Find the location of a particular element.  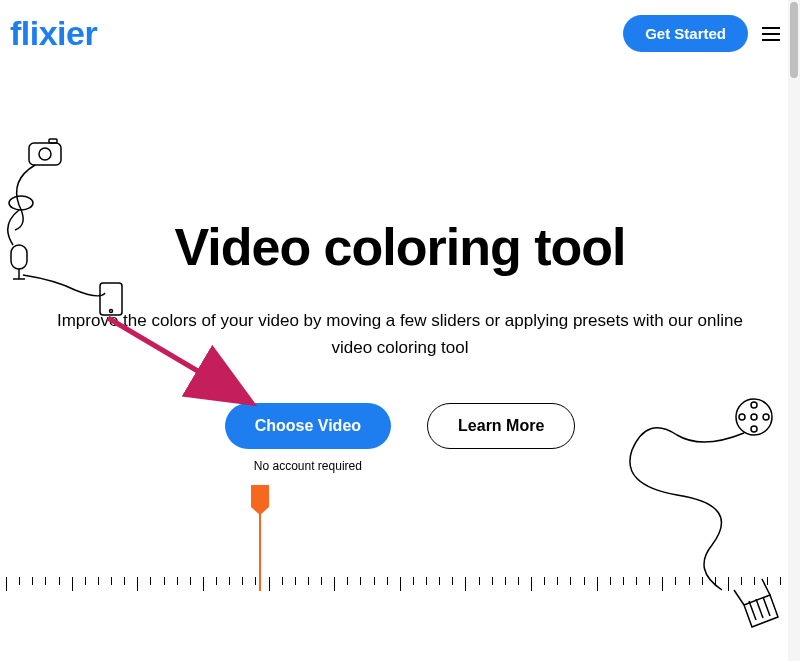

logo: flixier is located at coordinates (54, 34).